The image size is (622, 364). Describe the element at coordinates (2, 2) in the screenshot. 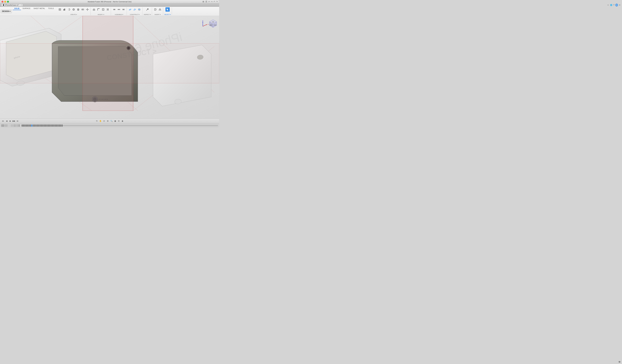

I see `close-button` at that location.